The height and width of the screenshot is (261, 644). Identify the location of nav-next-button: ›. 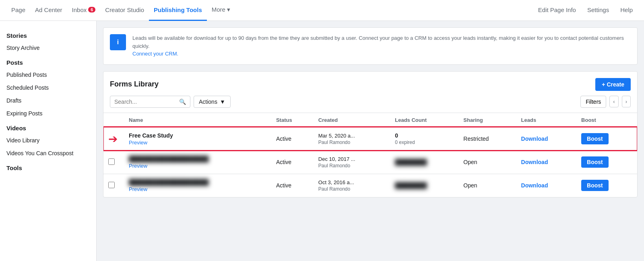
(626, 101).